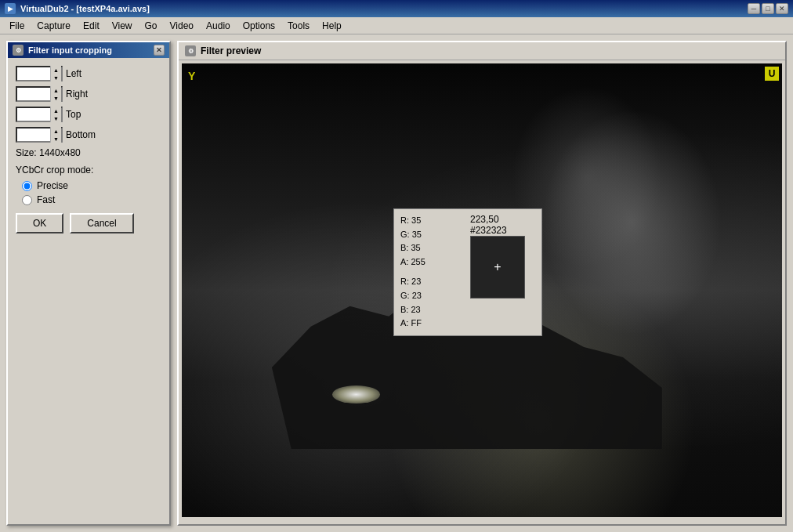 This screenshot has width=793, height=532. What do you see at coordinates (89, 150) in the screenshot?
I see `dialog-body: 0 ▲ ▼ Left 0 ▲ ▼ Right` at bounding box center [89, 150].